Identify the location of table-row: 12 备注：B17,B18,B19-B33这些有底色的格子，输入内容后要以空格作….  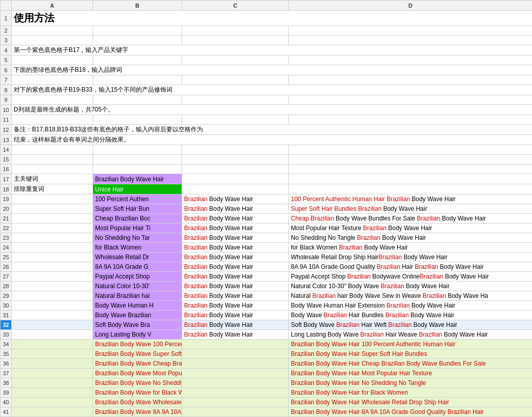
(267, 130).